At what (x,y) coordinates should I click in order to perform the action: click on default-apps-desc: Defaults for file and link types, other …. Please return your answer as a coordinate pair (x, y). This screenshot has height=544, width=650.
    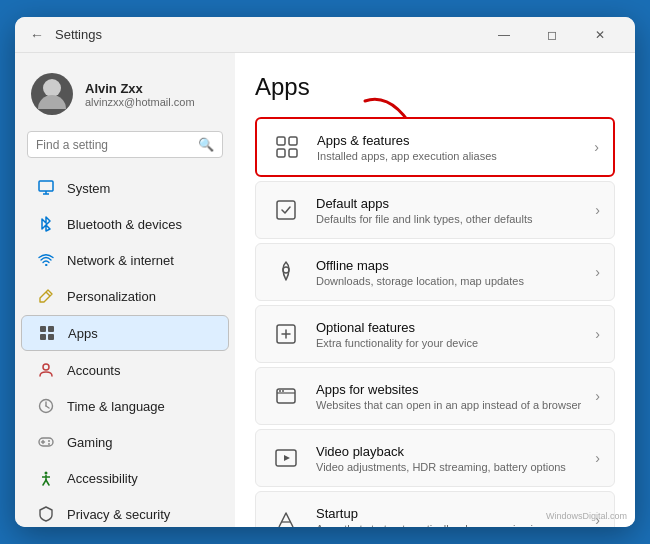
    Looking at the image, I should click on (448, 219).